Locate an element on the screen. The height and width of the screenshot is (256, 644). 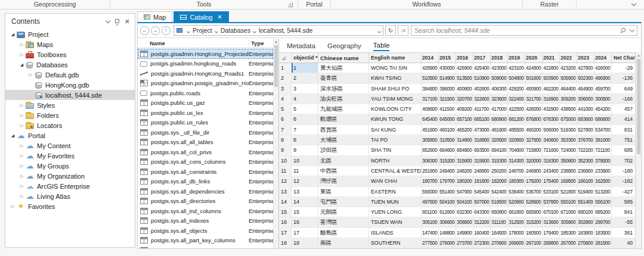
objectid-cell: 10 is located at coordinates (305, 161).